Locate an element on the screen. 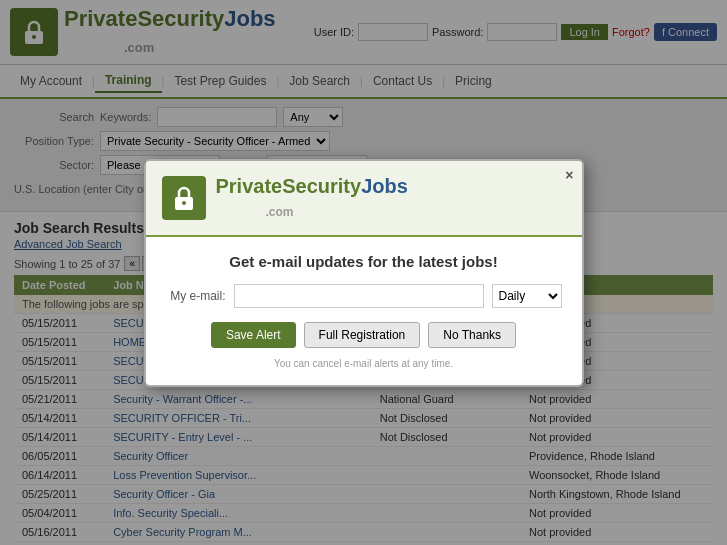 The image size is (727, 545). modal-logo-lock-icon is located at coordinates (184, 198).